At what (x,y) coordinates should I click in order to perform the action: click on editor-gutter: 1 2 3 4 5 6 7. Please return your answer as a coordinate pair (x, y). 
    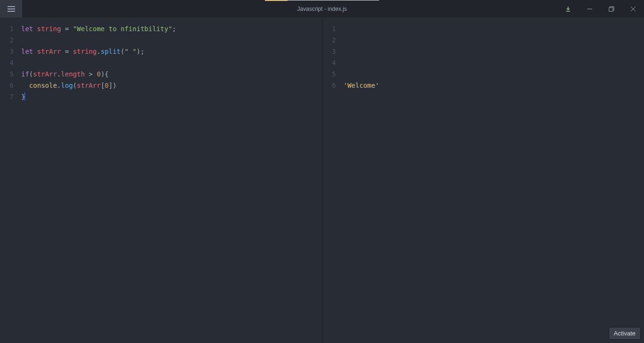
    Looking at the image, I should click on (10, 180).